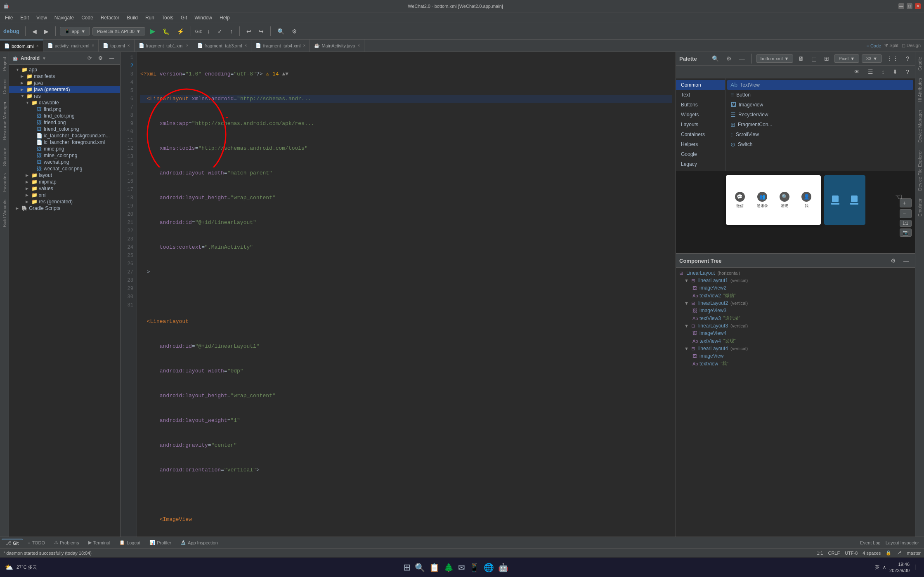  What do you see at coordinates (38, 46) in the screenshot?
I see `close-tab-icon: ×` at bounding box center [38, 46].